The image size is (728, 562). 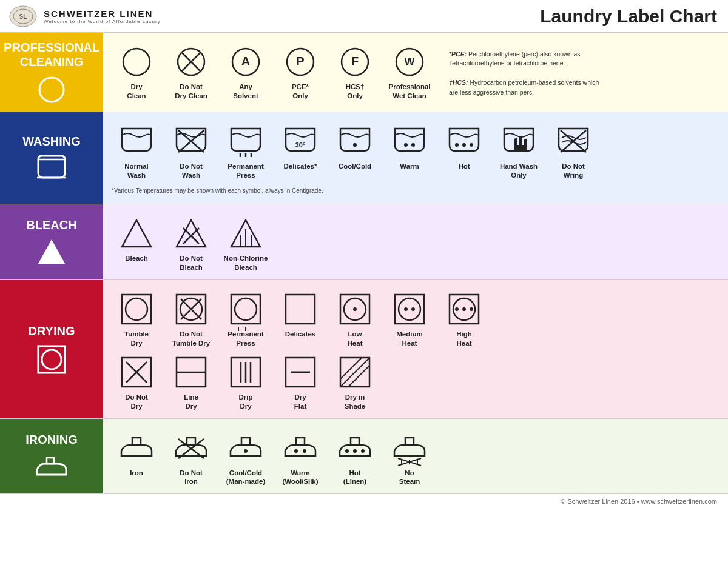 I want to click on ironing-label-text: IRONING, so click(x=52, y=440).